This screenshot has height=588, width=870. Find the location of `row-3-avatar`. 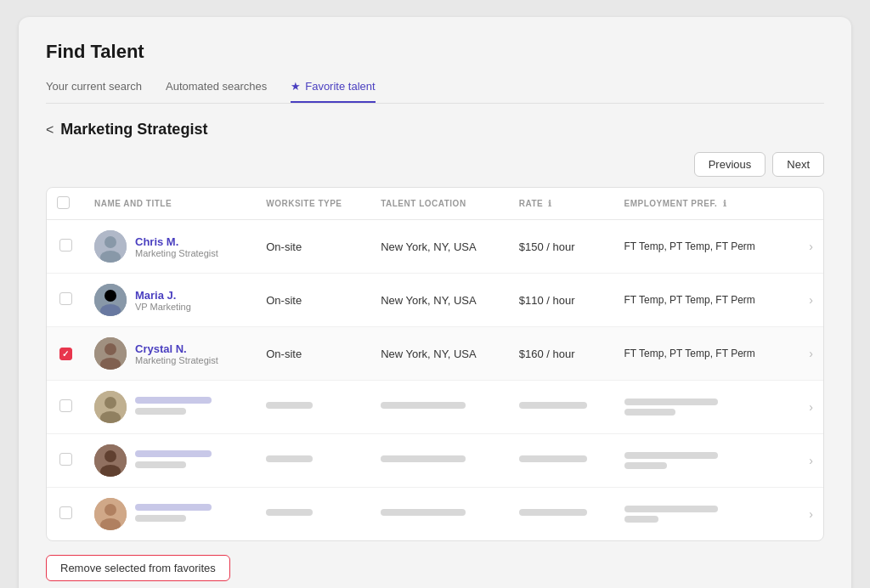

row-3-avatar is located at coordinates (110, 353).